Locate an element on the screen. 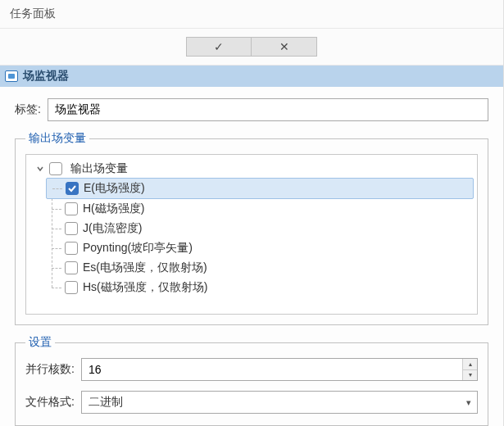  settings-legend: 设置 is located at coordinates (40, 342).